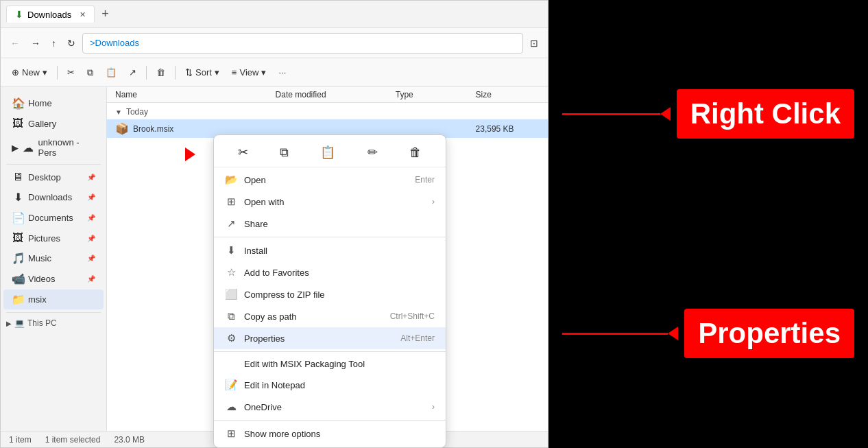 The height and width of the screenshot is (448, 868). What do you see at coordinates (51, 14) in the screenshot?
I see `tab-downloads: ⬇ Downloads ✕` at bounding box center [51, 14].